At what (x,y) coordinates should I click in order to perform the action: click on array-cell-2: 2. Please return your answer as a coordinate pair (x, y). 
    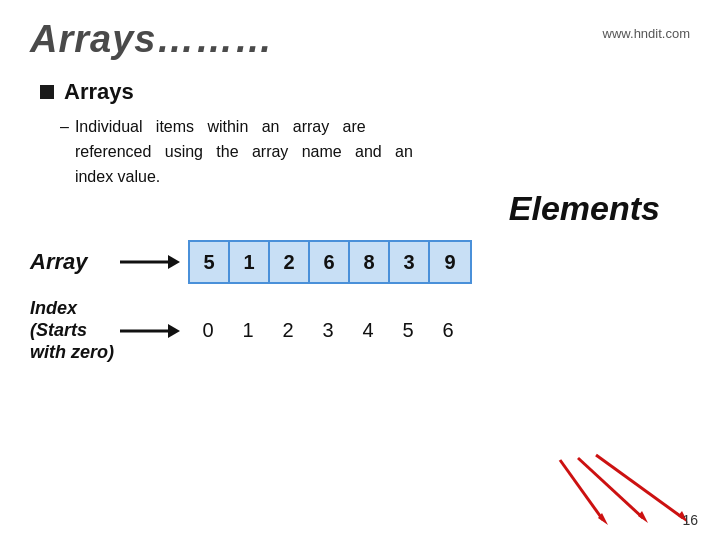
    Looking at the image, I should click on (290, 262).